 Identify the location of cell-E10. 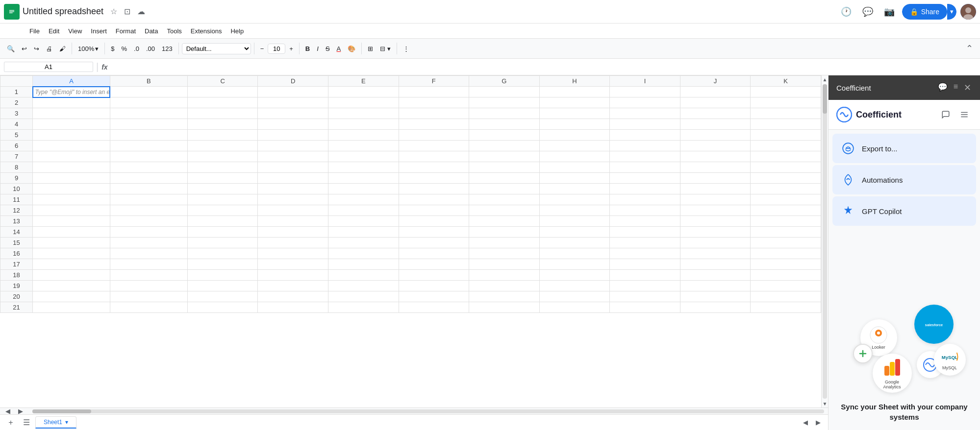
(364, 189).